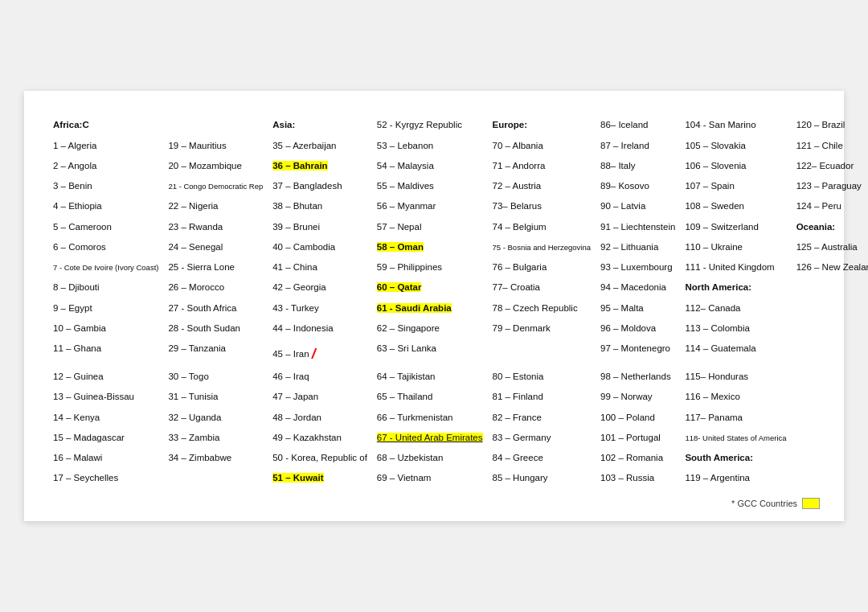  Describe the element at coordinates (458, 187) in the screenshot. I see `table-row: 3 – Benin 21 - Congo Democratic Rep 37 –…` at that location.